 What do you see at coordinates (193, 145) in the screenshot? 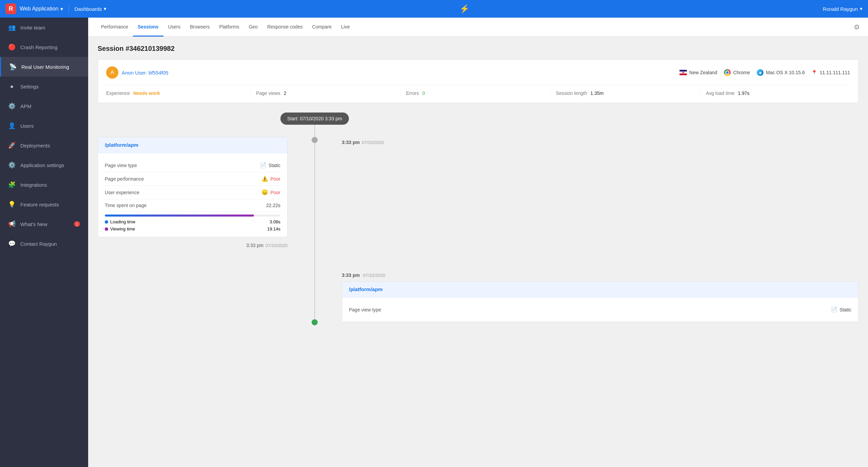
I see `page-card-1-header: /platform/apm` at bounding box center [193, 145].